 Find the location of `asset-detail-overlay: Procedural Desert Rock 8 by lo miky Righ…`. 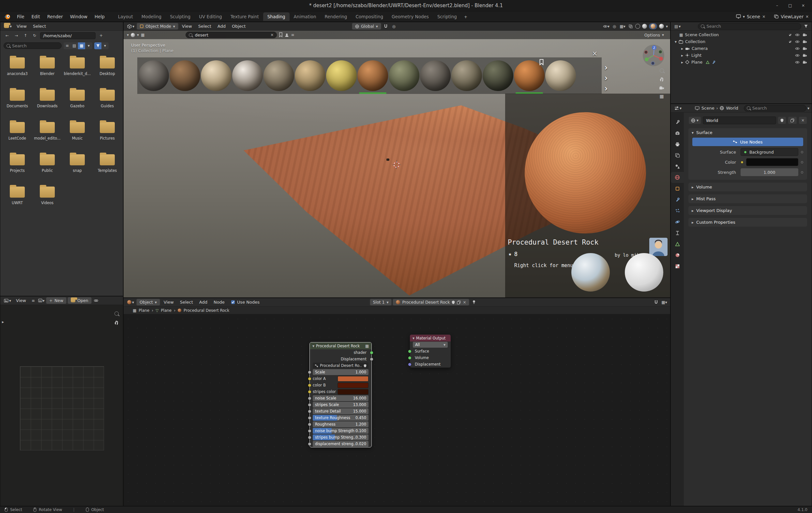

asset-detail-overlay: Procedural Desert Rock 8 by lo miky Righ… is located at coordinates (588, 196).